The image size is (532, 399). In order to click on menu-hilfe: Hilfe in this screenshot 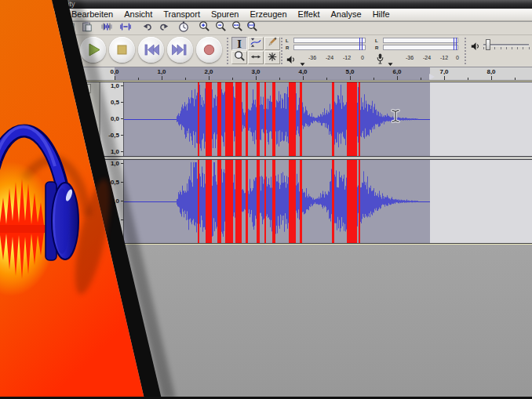, I will do `click(381, 14)`.